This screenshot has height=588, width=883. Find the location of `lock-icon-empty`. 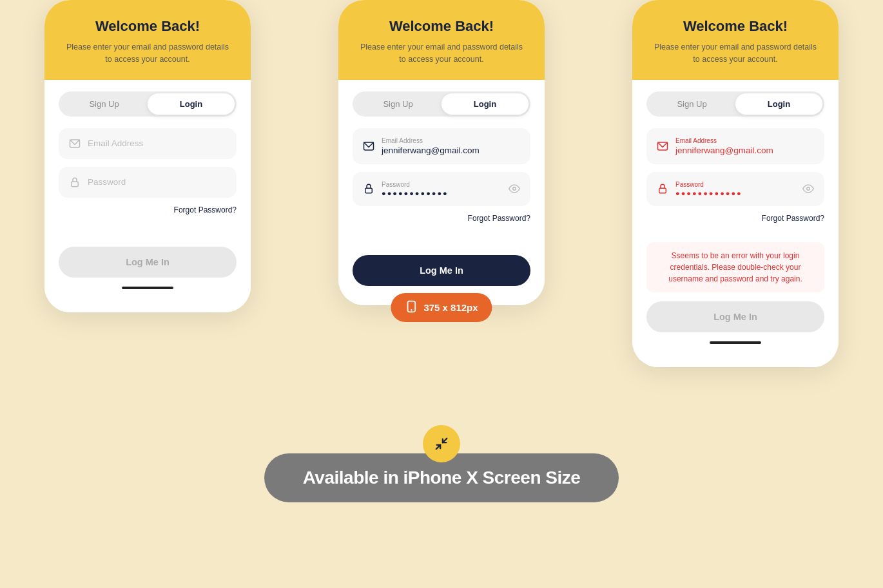

lock-icon-empty is located at coordinates (75, 182).